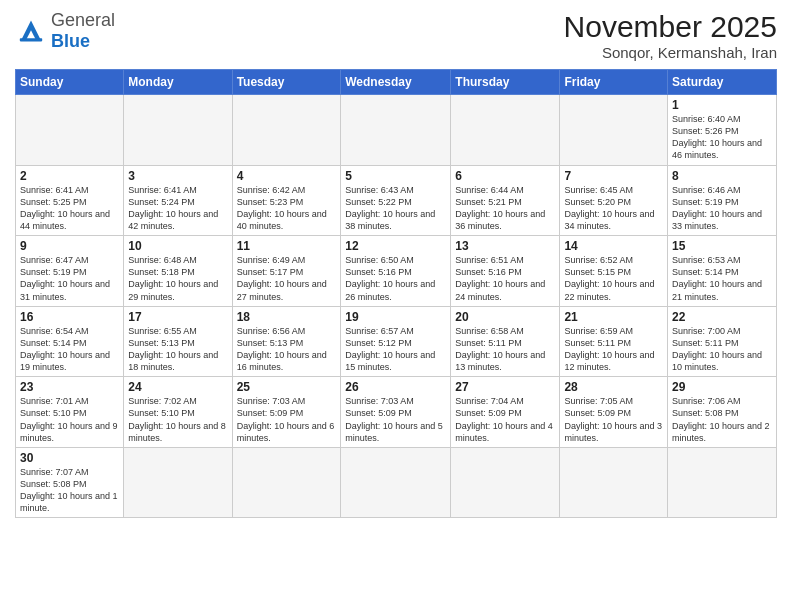  Describe the element at coordinates (614, 350) in the screenshot. I see `day-info: Sunrise: 6:59 AMSunset: 5:11 PMDaylight:…` at that location.